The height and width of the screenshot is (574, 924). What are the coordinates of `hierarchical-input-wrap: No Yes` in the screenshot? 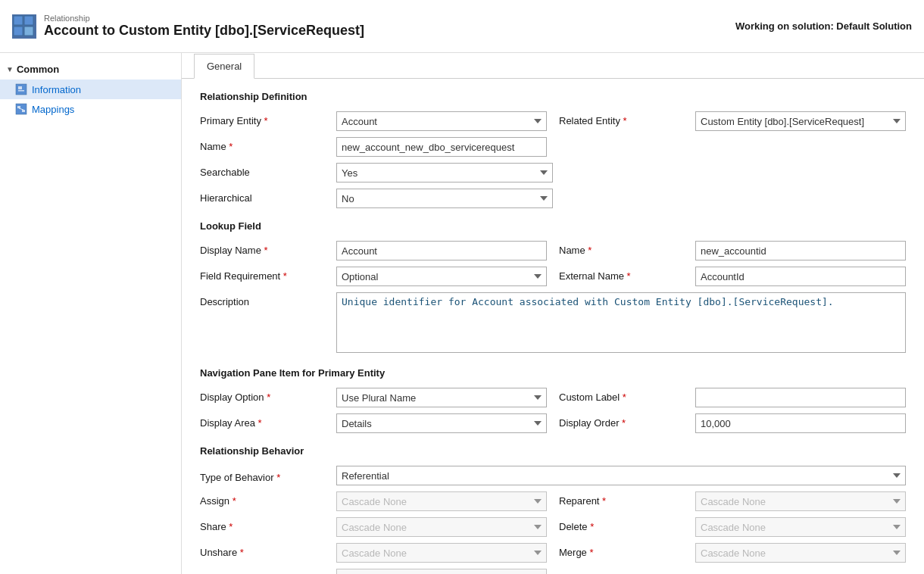 It's located at (445, 198).